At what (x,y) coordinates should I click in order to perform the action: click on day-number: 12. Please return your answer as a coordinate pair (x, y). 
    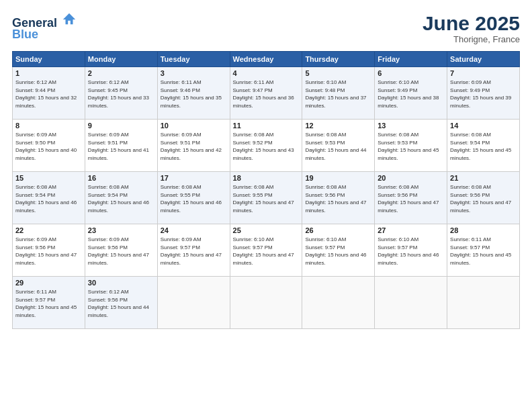
    Looking at the image, I should click on (339, 126).